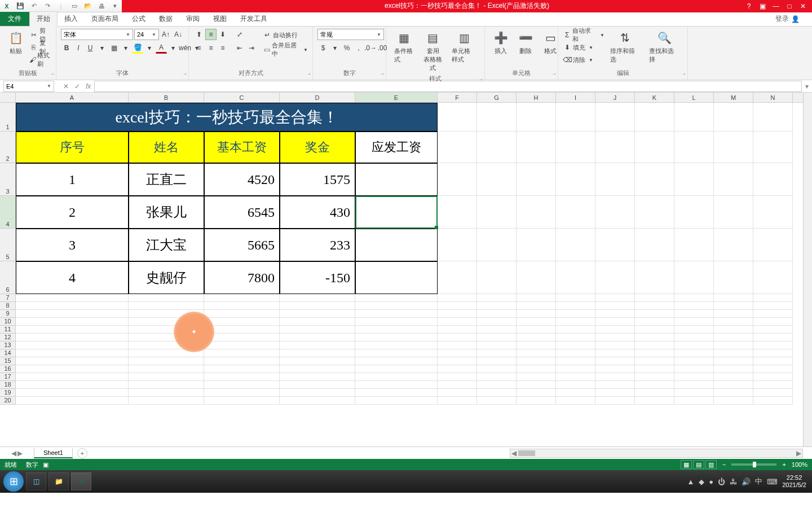 Image resolution: width=812 pixels, height=508 pixels. What do you see at coordinates (351, 34) in the screenshot?
I see `number-format-combo: 常规▼` at bounding box center [351, 34].